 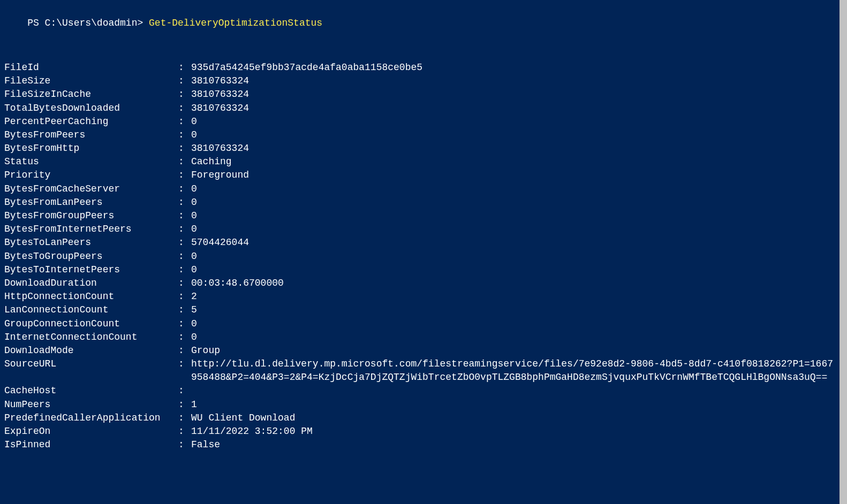 I want to click on result-value: False, so click(x=512, y=445).